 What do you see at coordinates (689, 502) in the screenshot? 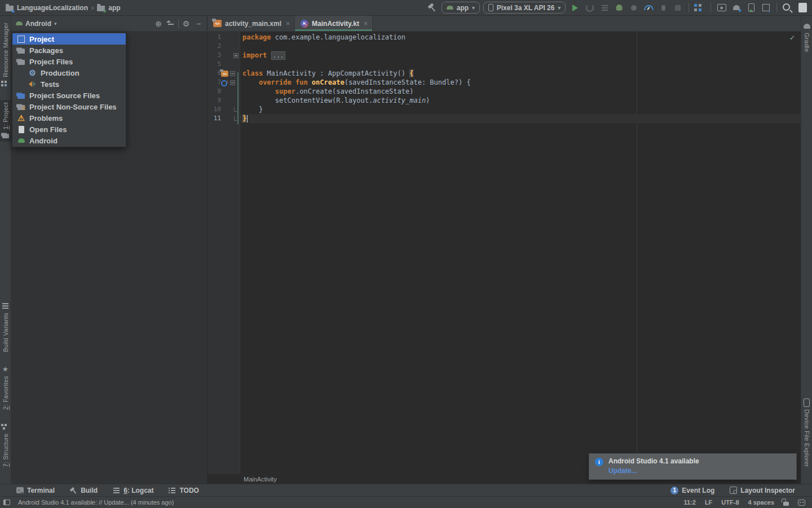
I see `caret-position: 11:2` at bounding box center [689, 502].